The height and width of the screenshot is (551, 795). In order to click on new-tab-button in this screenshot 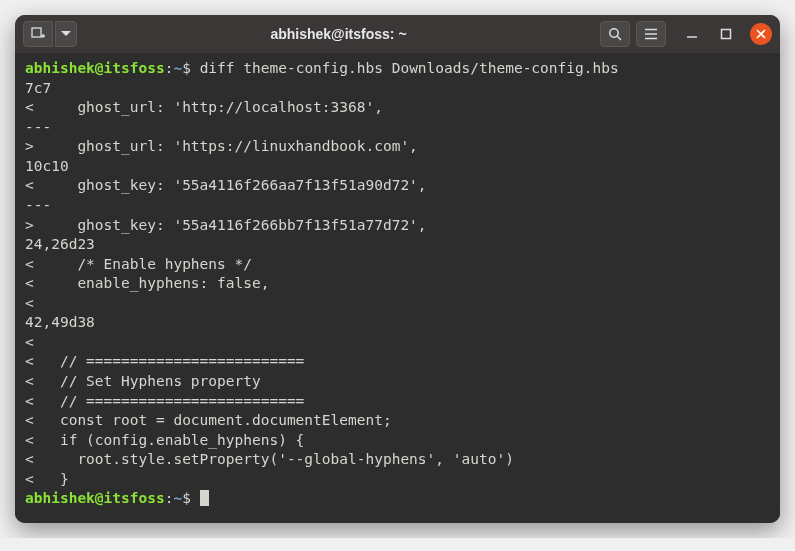, I will do `click(38, 34)`.